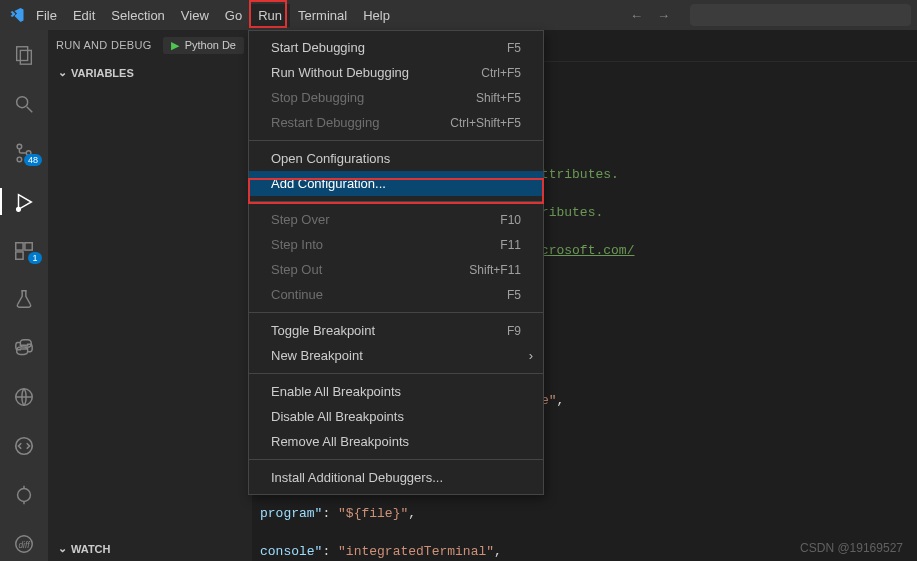 The height and width of the screenshot is (561, 917). What do you see at coordinates (396, 158) in the screenshot?
I see `menu-item-label: Open Configurations` at bounding box center [396, 158].